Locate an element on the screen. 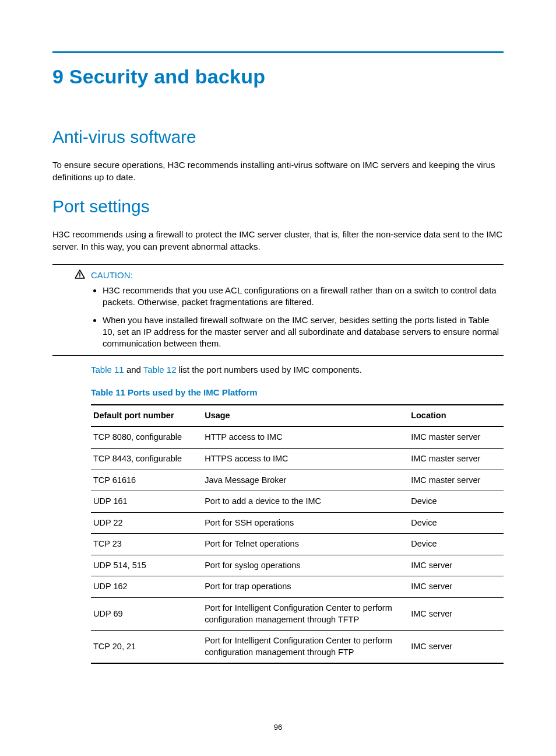  caution-icon is located at coordinates (80, 275).